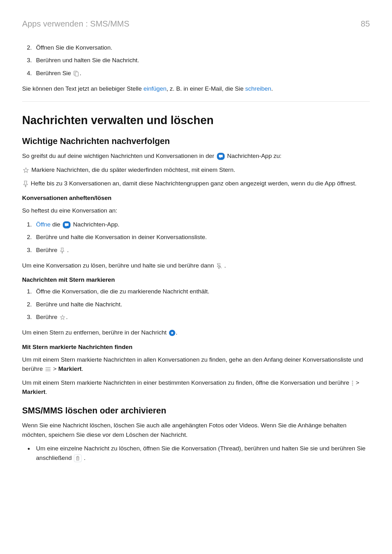 The height and width of the screenshot is (554, 392). What do you see at coordinates (119, 265) in the screenshot?
I see `text: Um eine Konversation zu lösen, berühre u…` at bounding box center [119, 265].